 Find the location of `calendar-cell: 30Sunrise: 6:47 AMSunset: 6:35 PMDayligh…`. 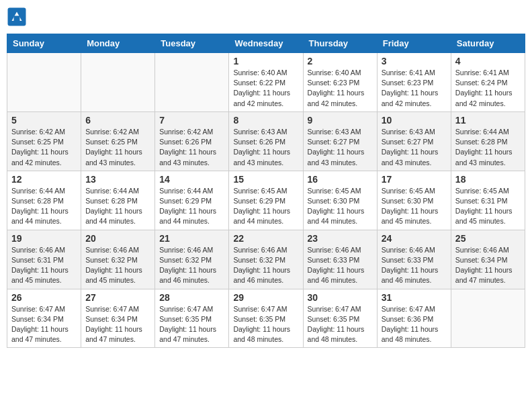

calendar-cell: 30Sunrise: 6:47 AMSunset: 6:35 PMDayligh… is located at coordinates (340, 318).